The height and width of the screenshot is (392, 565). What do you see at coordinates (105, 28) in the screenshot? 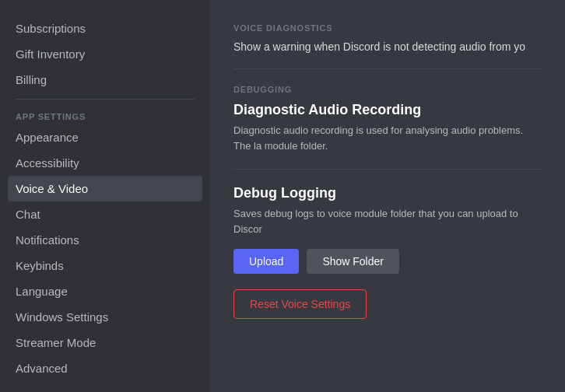
I see `sidebar-item-subscriptions: Subscriptions` at bounding box center [105, 28].